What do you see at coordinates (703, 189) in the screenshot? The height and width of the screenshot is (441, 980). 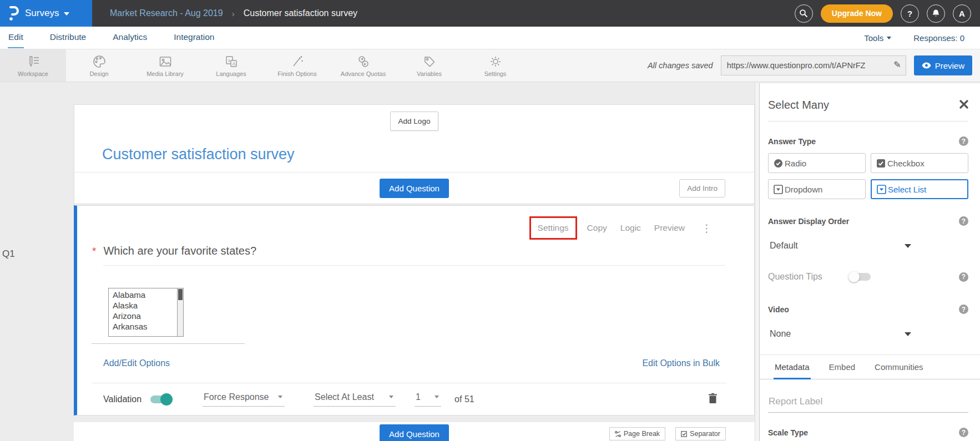 I see `add-intro-button: Add Intro` at bounding box center [703, 189].